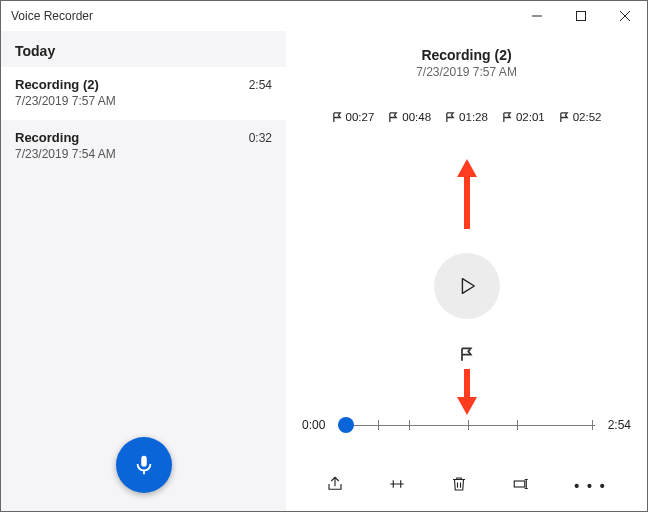 This screenshot has height=512, width=648. Describe the element at coordinates (144, 146) in the screenshot. I see `recording-item: Recording 0:32 7/23/2019 7:54 AM` at that location.